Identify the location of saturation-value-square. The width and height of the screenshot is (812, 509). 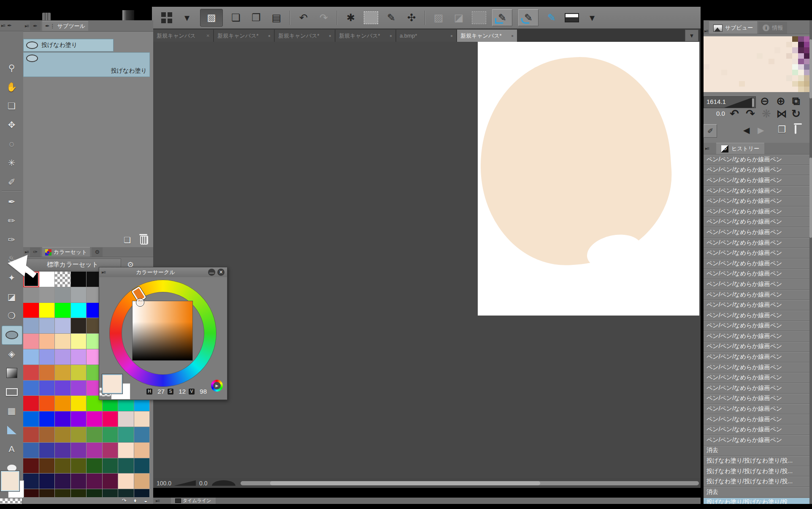
(162, 331).